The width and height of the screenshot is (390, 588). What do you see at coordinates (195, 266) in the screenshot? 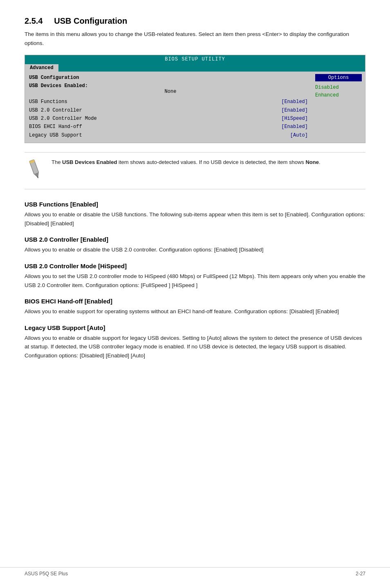
I see `sub-heading: USB 2.0 Controller Mode [HiSpeed]` at bounding box center [195, 266].